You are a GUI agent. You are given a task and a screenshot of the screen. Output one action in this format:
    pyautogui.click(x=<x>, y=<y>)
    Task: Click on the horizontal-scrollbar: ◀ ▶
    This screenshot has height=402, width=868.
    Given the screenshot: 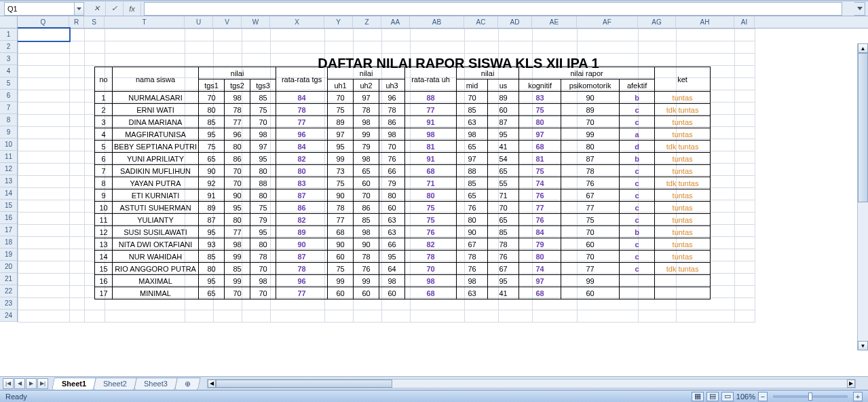 What is the action you would take?
    pyautogui.click(x=531, y=384)
    